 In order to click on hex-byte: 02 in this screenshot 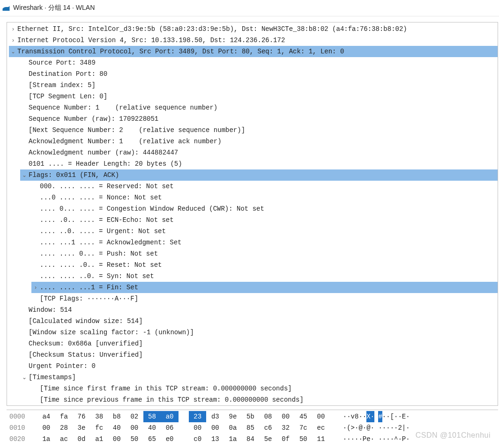, I will do `click(134, 417)`.